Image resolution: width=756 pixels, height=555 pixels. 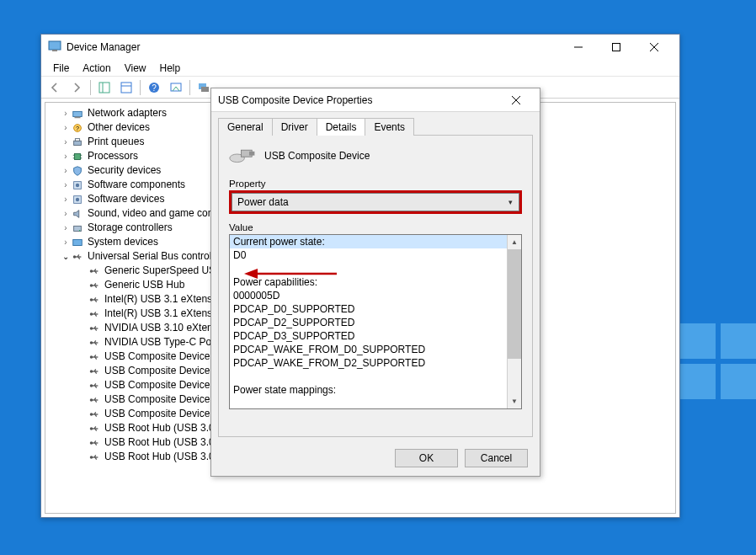 What do you see at coordinates (116, 141) in the screenshot?
I see `tree-label: Print queues` at bounding box center [116, 141].